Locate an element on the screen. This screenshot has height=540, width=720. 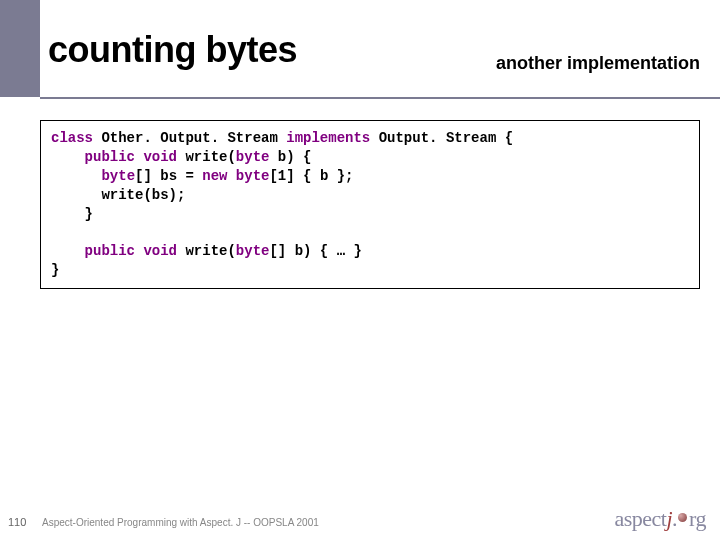
footer-caption: Aspect-Oriented Programming with Aspect.… is located at coordinates (180, 522).